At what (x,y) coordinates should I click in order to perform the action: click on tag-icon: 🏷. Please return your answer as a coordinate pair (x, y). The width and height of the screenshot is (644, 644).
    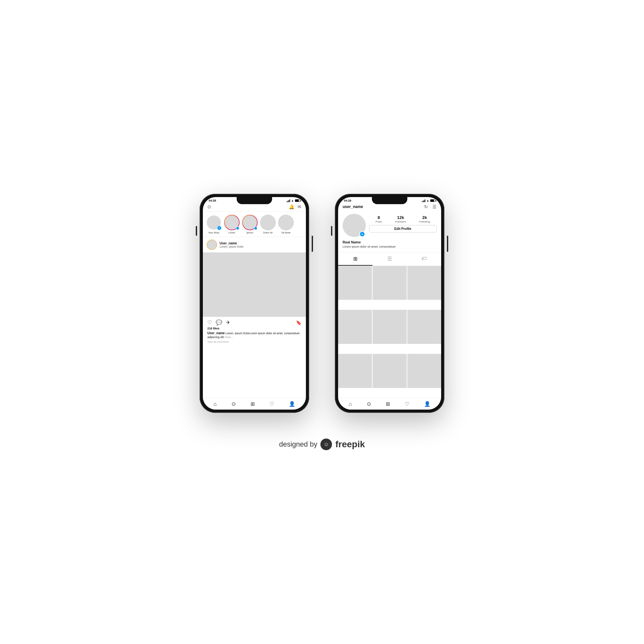
    Looking at the image, I should click on (424, 259).